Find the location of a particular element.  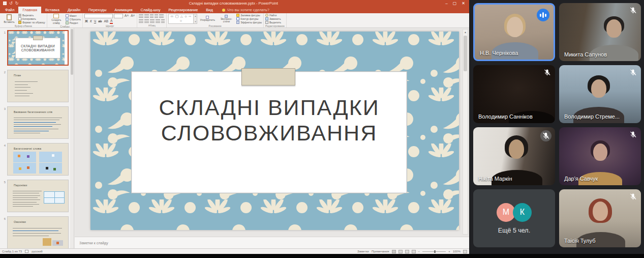

avatar-group: М К is located at coordinates (514, 213).